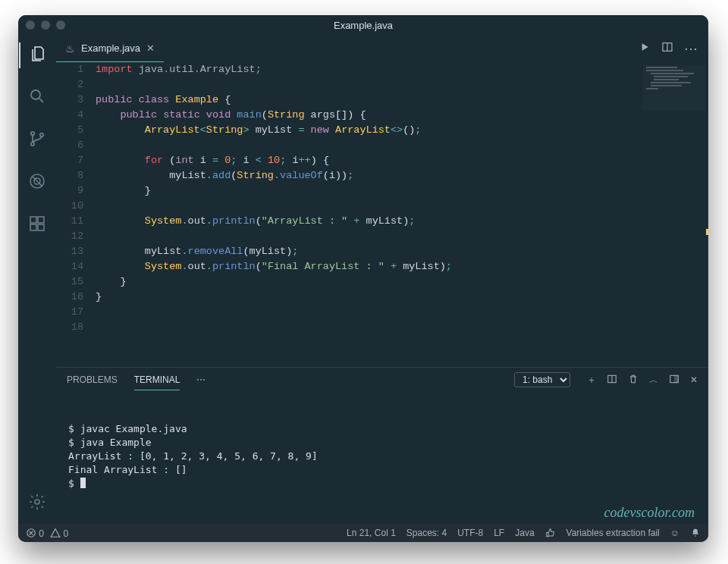  I want to click on code-line: public class Example {, so click(402, 100).